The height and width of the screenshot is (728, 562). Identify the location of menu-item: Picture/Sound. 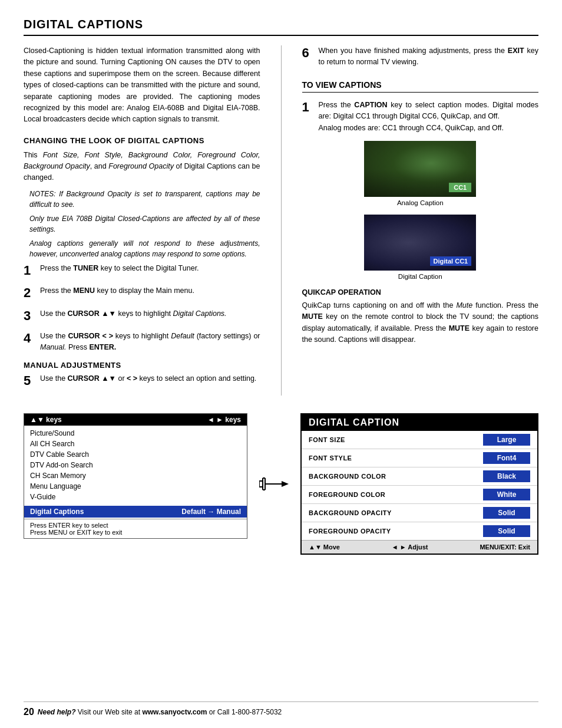
(135, 433).